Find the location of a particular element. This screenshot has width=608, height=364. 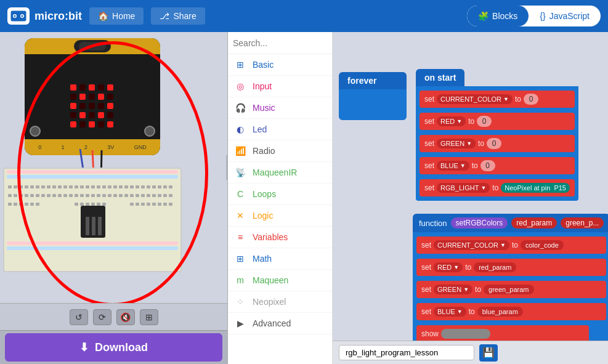

category-item-led: ◐Led is located at coordinates (280, 129).